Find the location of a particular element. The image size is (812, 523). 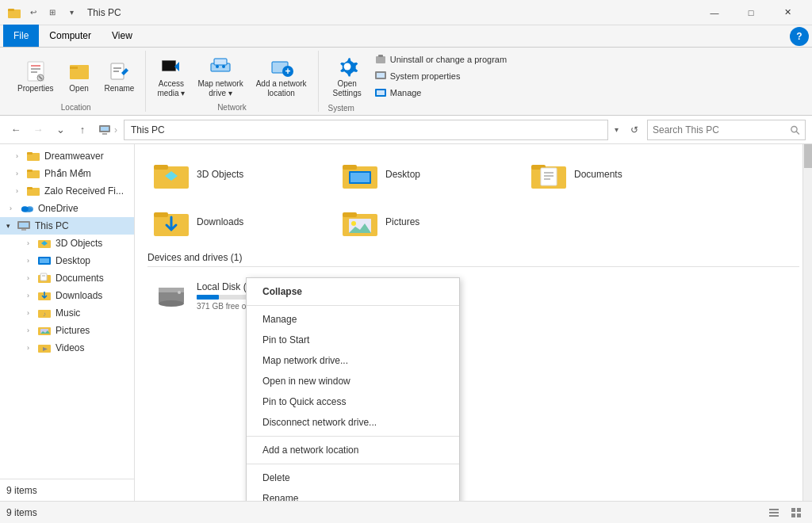

nav-downloads: › Downloads is located at coordinates (67, 296).